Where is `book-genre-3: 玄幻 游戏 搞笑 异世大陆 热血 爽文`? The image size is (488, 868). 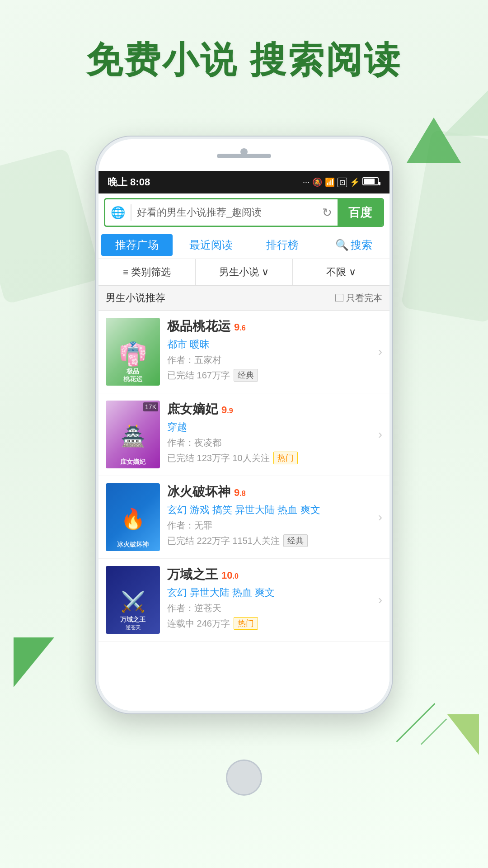
book-genre-3: 玄幻 游戏 搞笑 异世大陆 热血 爽文 is located at coordinates (275, 510).